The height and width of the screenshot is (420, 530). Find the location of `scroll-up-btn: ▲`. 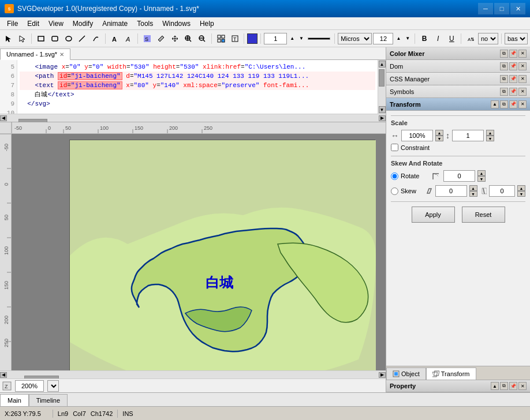

scroll-up-btn: ▲ is located at coordinates (382, 64).